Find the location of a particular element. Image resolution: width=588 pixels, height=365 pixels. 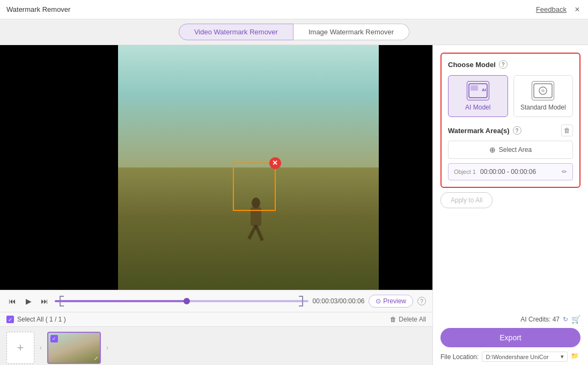

watermark-area-label: Watermark Area(s) is located at coordinates (479, 131).